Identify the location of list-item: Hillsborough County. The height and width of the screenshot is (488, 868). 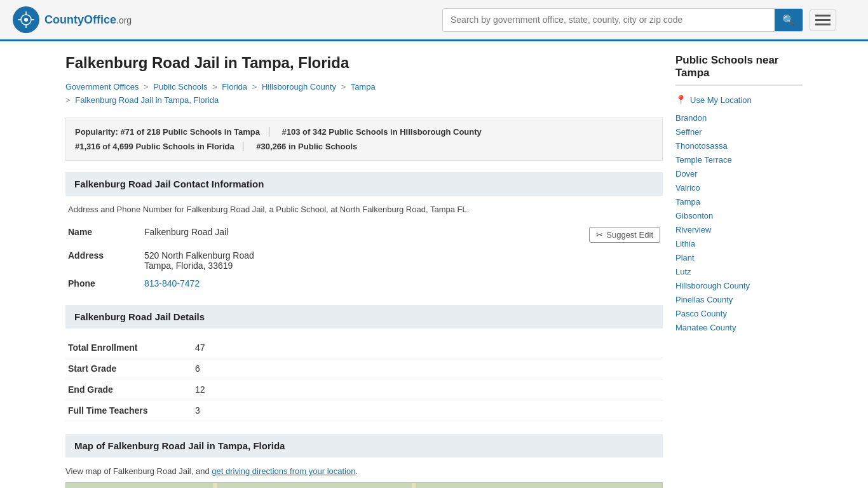
(739, 285).